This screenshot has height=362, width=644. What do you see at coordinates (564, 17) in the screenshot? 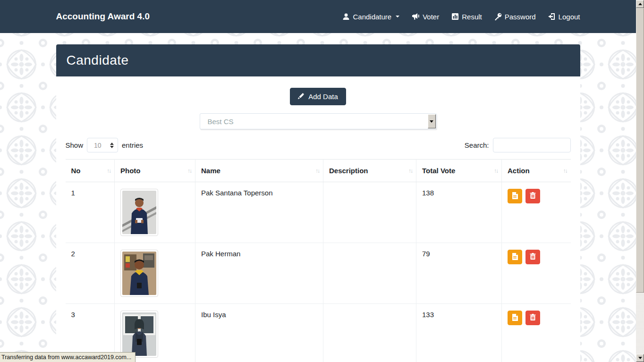
I see `nav-item-logout: Logout` at bounding box center [564, 17].